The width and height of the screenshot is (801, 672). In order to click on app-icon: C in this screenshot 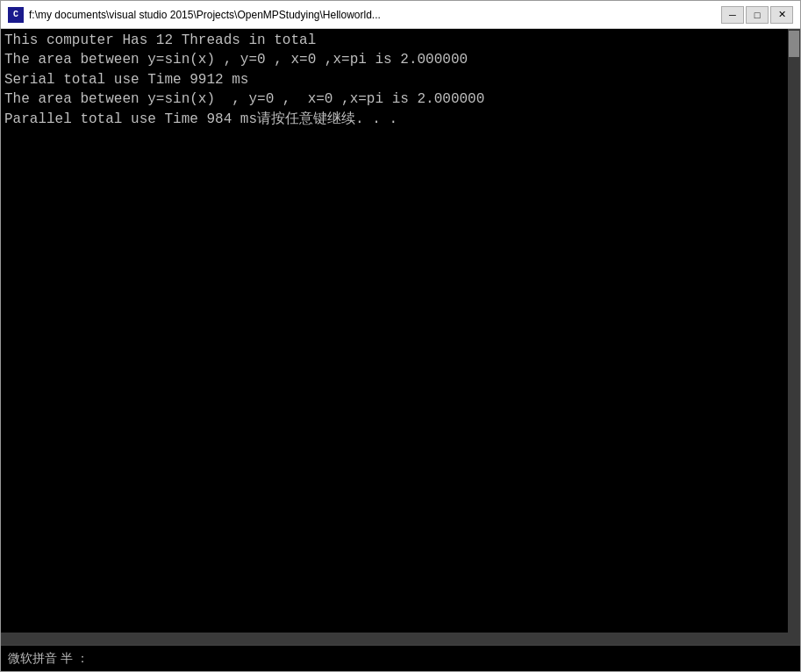, I will do `click(16, 15)`.